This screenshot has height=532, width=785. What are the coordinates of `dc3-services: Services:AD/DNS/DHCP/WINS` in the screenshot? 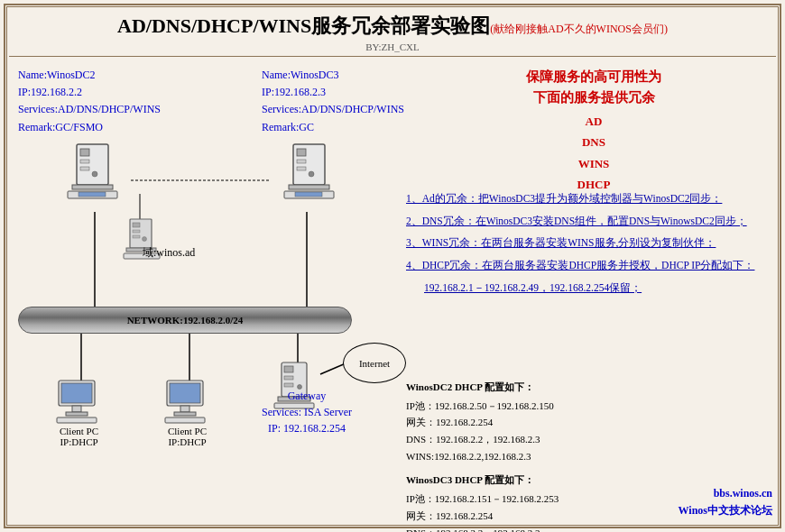 It's located at (333, 110).